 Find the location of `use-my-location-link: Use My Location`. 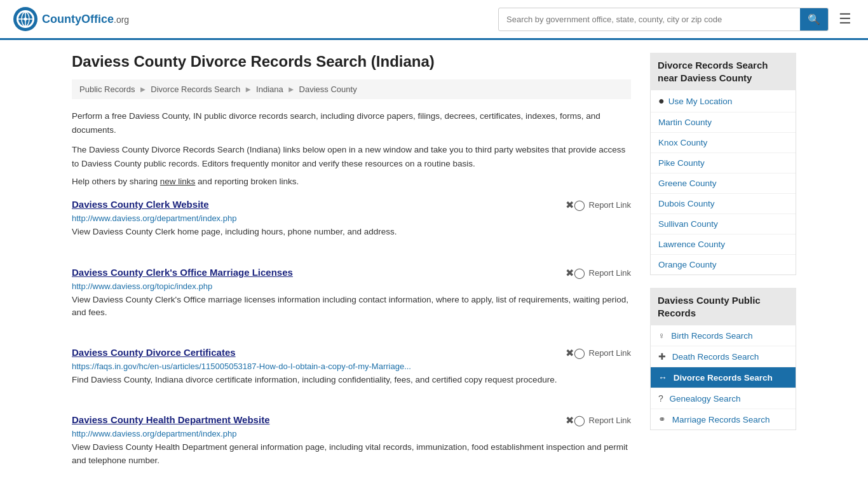

use-my-location-link: Use My Location is located at coordinates (700, 102).